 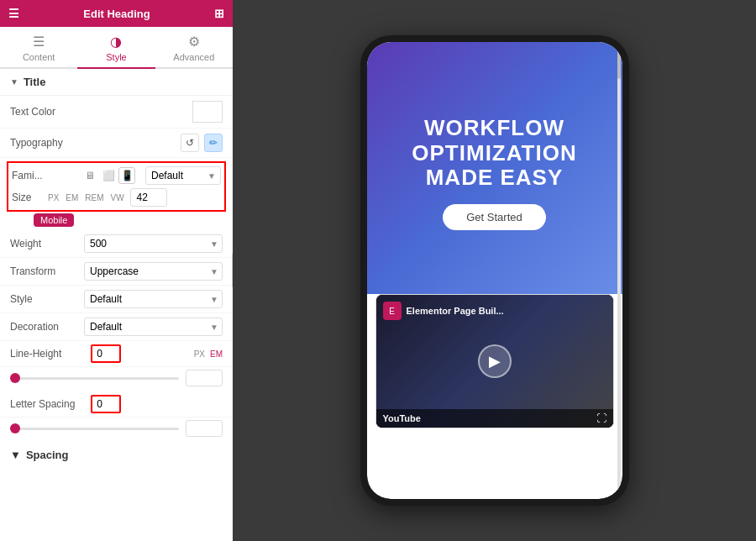 What do you see at coordinates (194, 48) in the screenshot?
I see `tab-advanced: ⚙ Advanced` at bounding box center [194, 48].